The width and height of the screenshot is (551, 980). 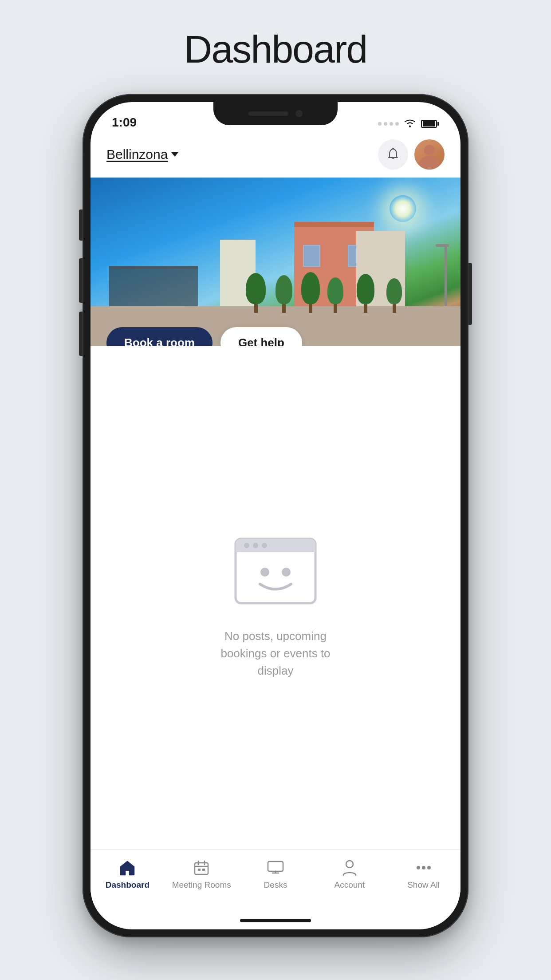 I want to click on camera, so click(x=299, y=114).